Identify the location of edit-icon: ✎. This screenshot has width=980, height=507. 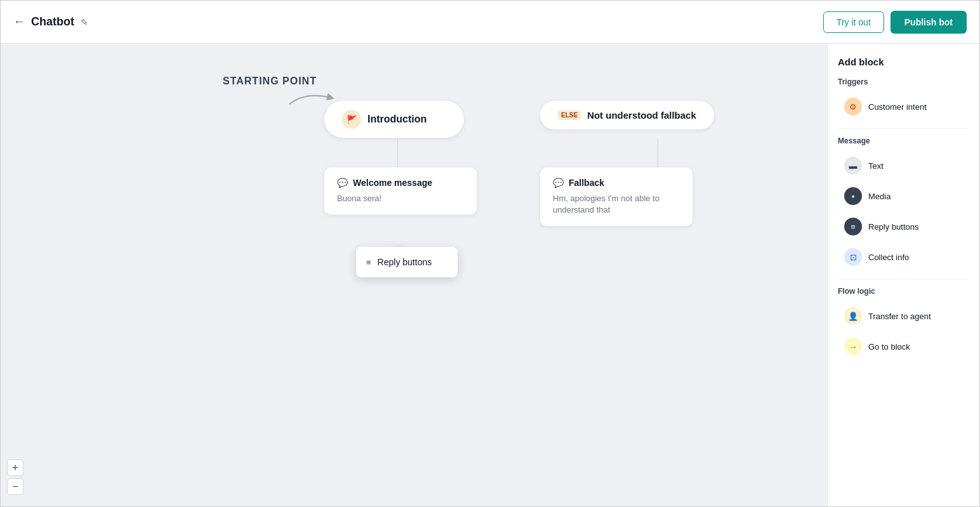
(84, 22).